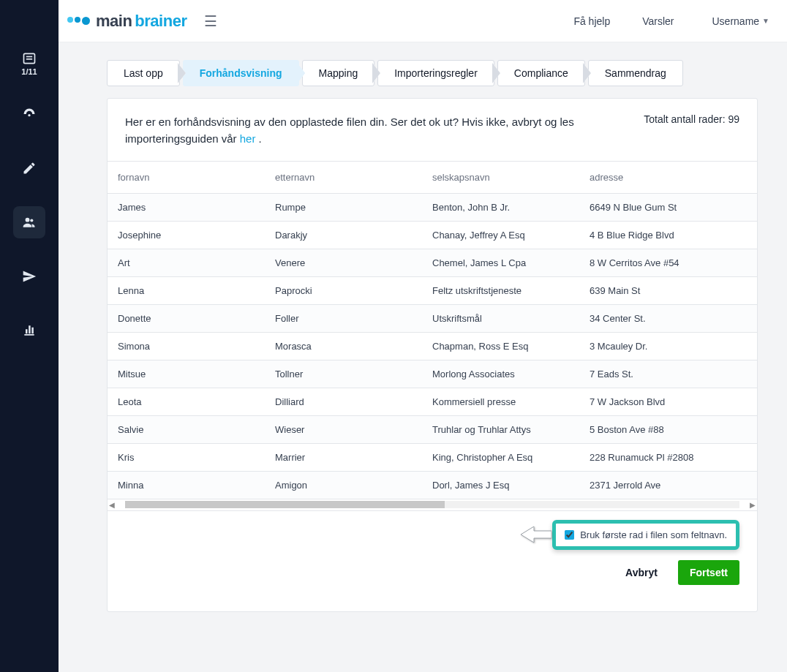 This screenshot has width=787, height=672. What do you see at coordinates (354, 177) in the screenshot?
I see `table-column-header: etternavn` at bounding box center [354, 177].